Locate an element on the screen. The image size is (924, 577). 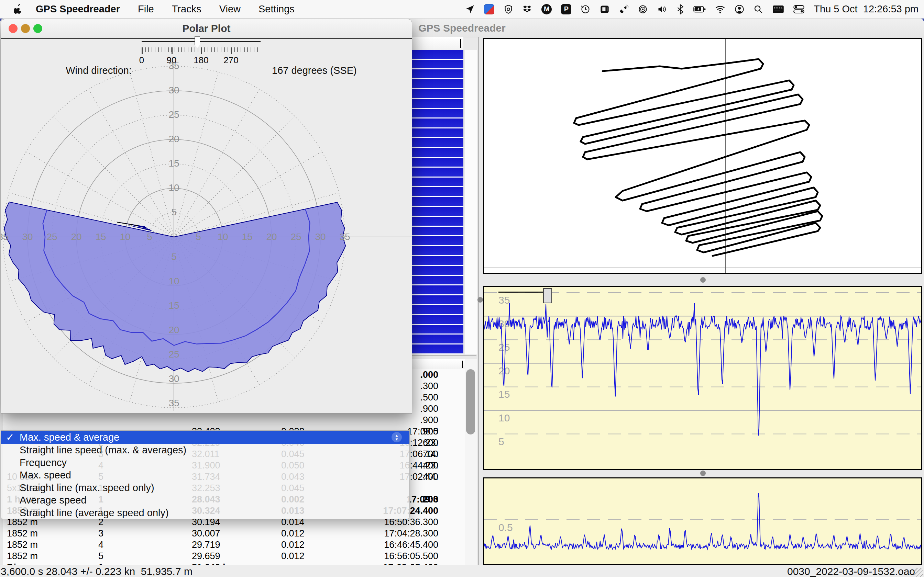
barcode-icon is located at coordinates (605, 9).